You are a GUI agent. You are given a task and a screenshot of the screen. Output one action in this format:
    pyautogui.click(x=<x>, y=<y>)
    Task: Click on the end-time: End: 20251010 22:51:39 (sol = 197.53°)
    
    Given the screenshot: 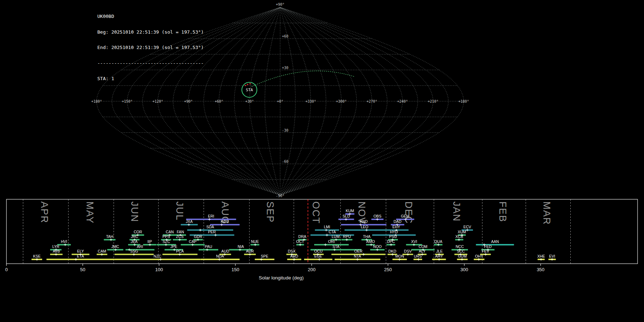 What is the action you would take?
    pyautogui.click(x=150, y=48)
    